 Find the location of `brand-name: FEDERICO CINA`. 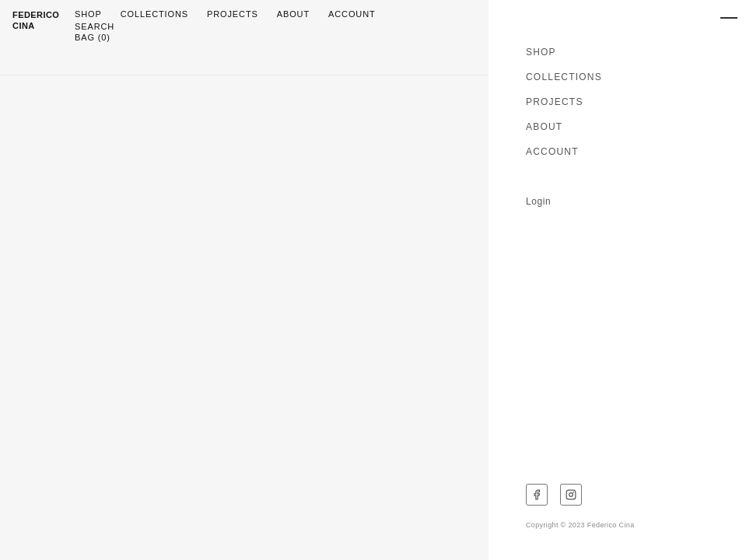

brand-name: FEDERICO CINA is located at coordinates (44, 20).